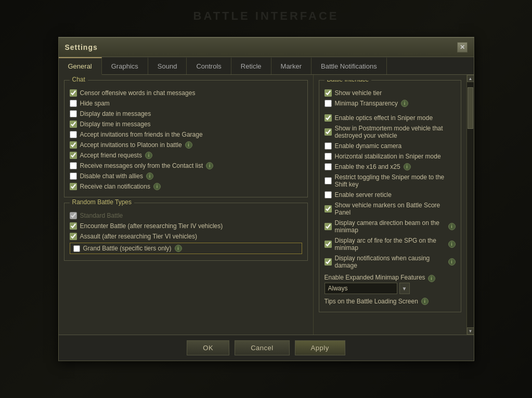 The height and width of the screenshot is (398, 532). Describe the element at coordinates (262, 348) in the screenshot. I see `cancel-button: Cancel` at that location.